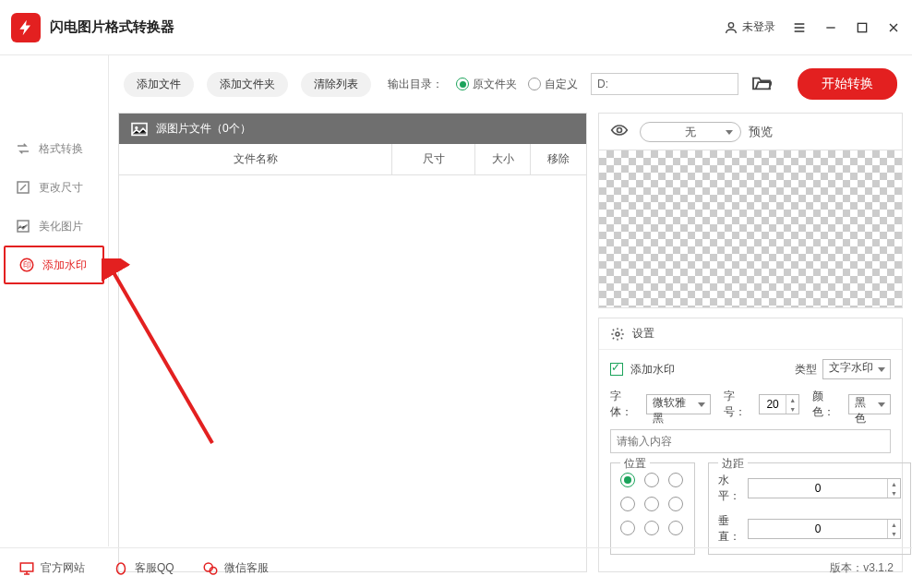  I want to click on maximize-icon, so click(862, 28).